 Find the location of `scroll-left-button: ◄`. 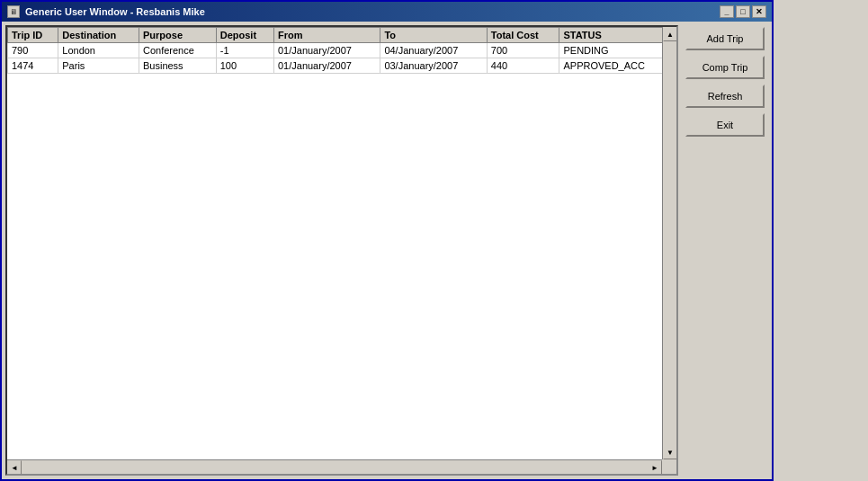

scroll-left-button: ◄ is located at coordinates (14, 468).